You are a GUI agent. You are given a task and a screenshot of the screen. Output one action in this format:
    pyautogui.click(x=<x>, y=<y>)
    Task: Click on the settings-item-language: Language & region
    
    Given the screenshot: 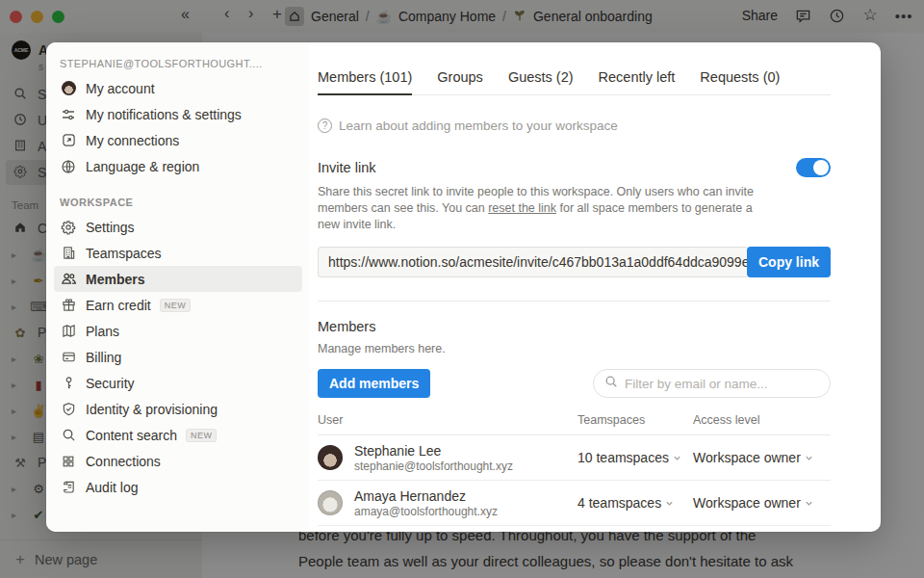 What is the action you would take?
    pyautogui.click(x=178, y=166)
    